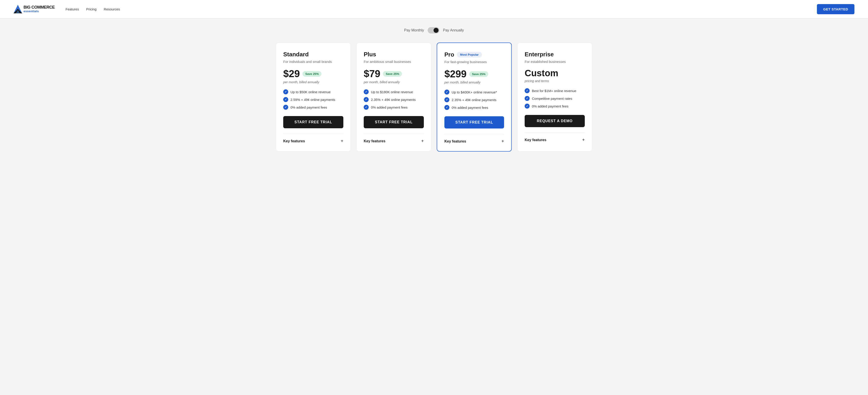 The image size is (868, 395). What do you see at coordinates (555, 98) in the screenshot?
I see `features-list-enterprise: Best for $1M+ online revenue Competitive…` at bounding box center [555, 98].